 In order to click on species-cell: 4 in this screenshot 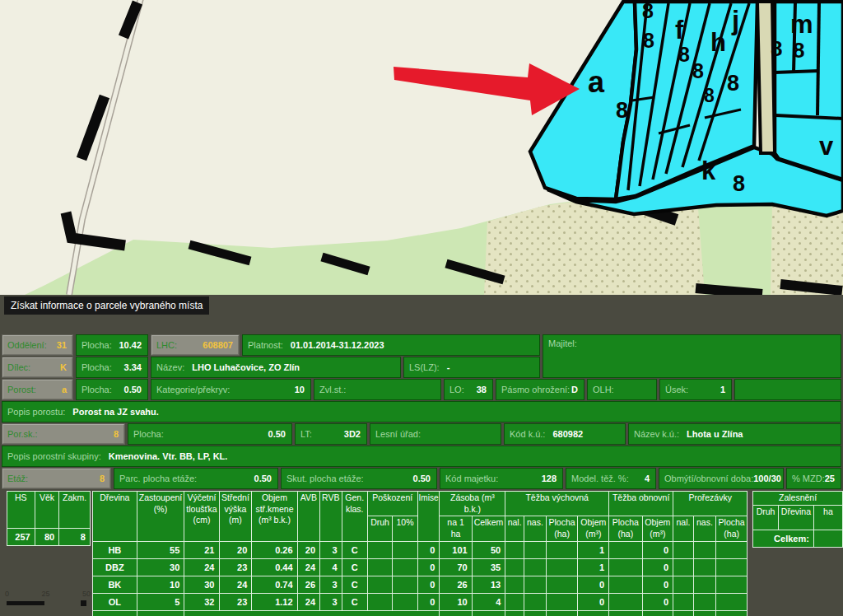, I will do `click(331, 567)`.